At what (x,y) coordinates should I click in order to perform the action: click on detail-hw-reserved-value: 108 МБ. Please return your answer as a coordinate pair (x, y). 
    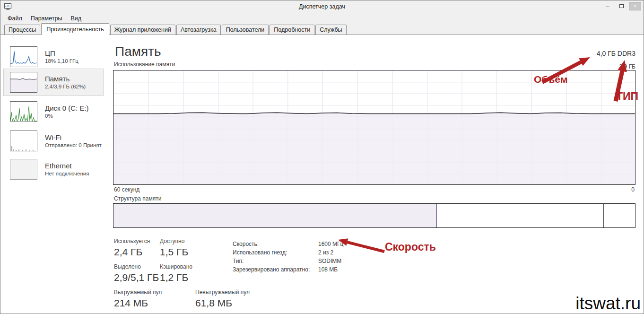
    Looking at the image, I should click on (328, 270).